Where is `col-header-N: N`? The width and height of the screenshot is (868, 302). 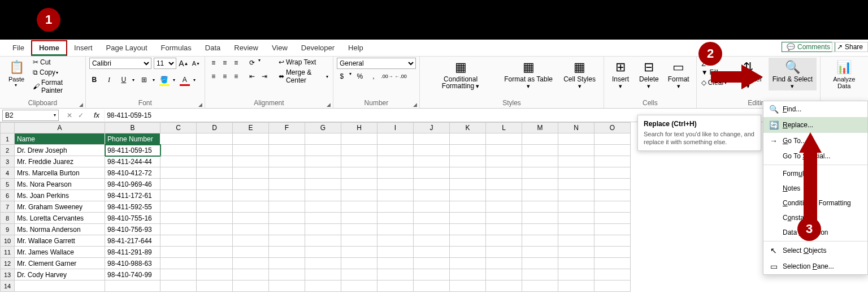
col-header-N: N is located at coordinates (576, 128).